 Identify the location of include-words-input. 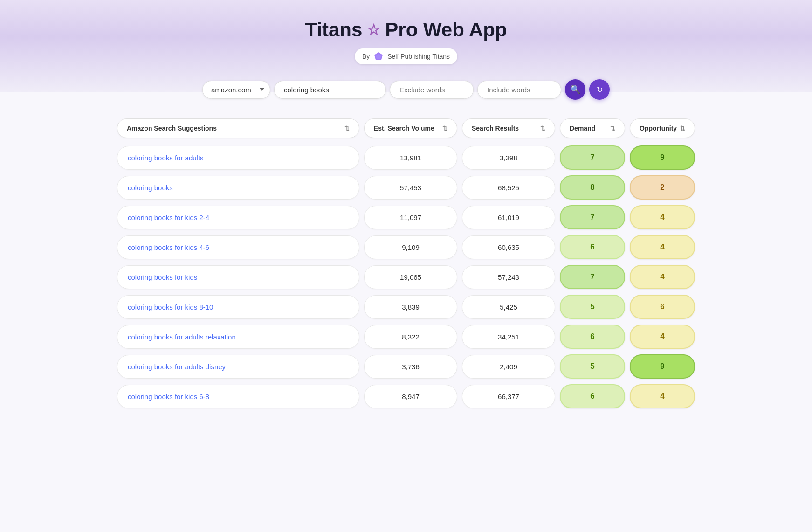
(519, 90).